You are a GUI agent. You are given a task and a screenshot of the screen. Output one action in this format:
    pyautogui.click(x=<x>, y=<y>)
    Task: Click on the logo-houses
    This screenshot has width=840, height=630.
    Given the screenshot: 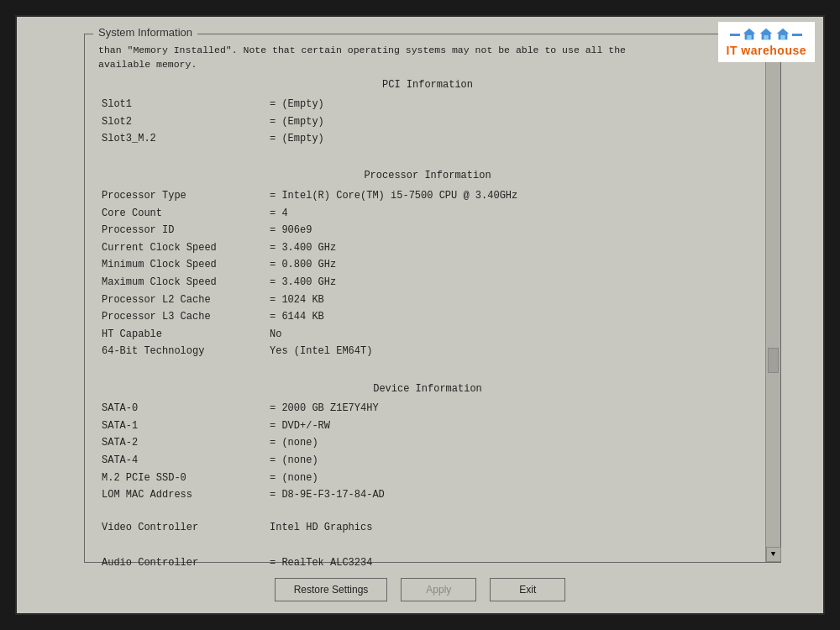 What is the action you would take?
    pyautogui.click(x=766, y=34)
    